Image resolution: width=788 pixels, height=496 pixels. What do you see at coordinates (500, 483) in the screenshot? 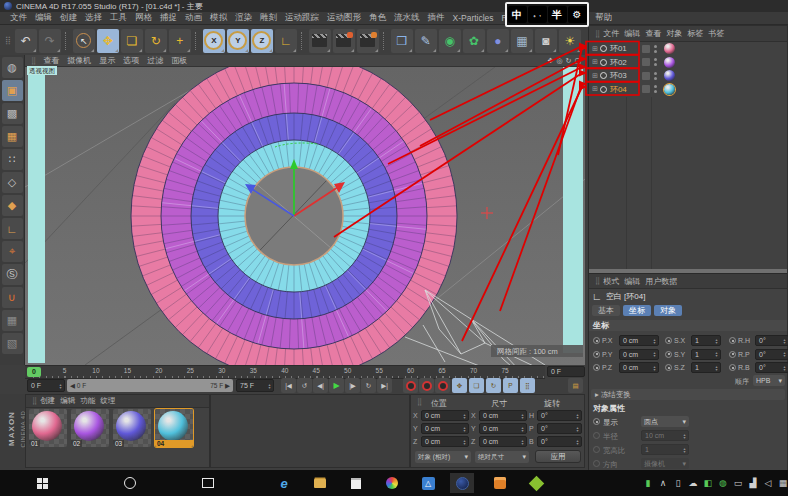
I see `orange-app-icon` at bounding box center [500, 483].